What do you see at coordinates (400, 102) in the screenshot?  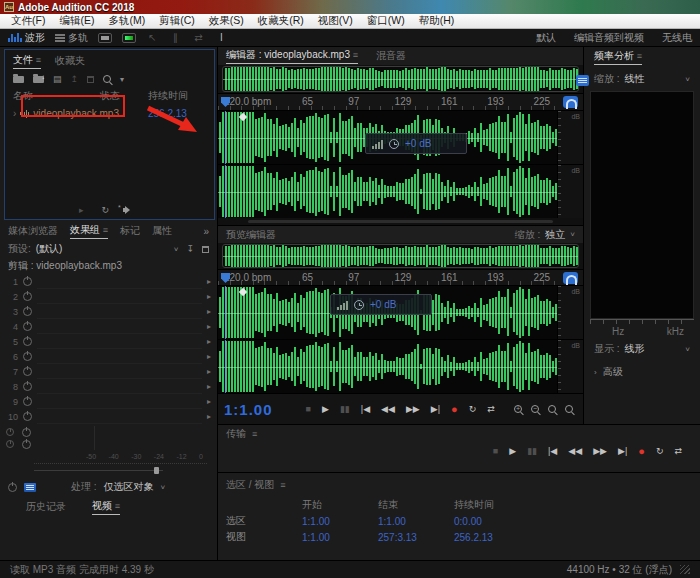 I see `timeline-ruler: 120.0 bpm 6597129161193225257` at bounding box center [400, 102].